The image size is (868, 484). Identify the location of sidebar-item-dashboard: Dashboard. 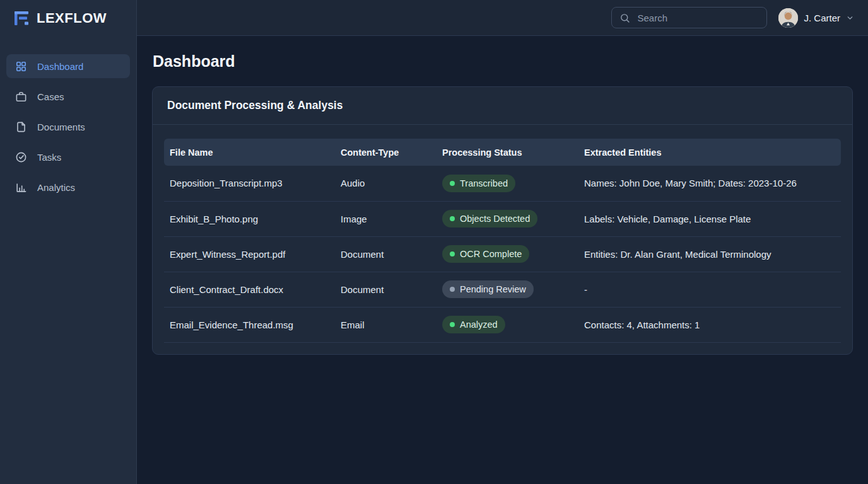
(68, 66).